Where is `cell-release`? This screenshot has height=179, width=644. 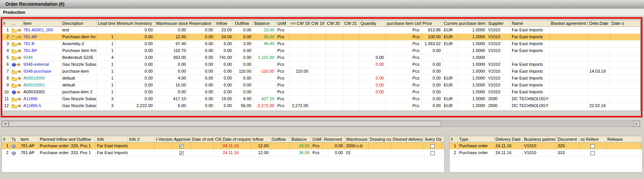 cell-release is located at coordinates (623, 146).